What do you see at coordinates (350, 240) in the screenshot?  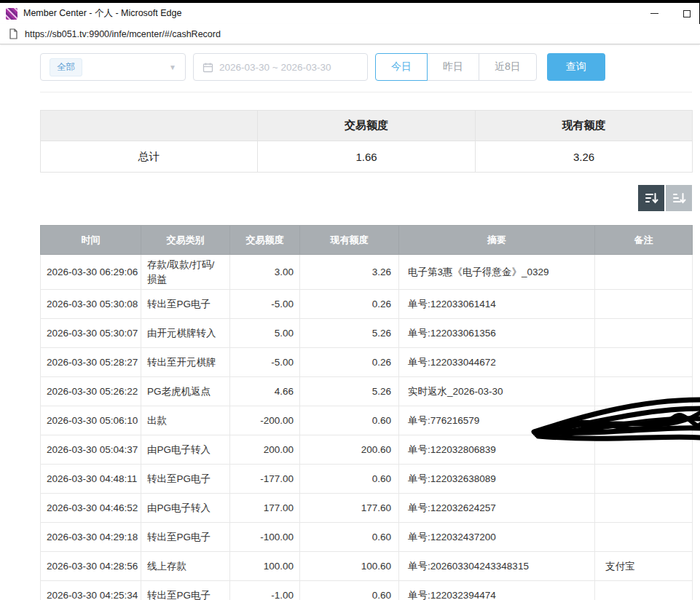 I see `column-header-current-amount: 现有额度` at bounding box center [350, 240].